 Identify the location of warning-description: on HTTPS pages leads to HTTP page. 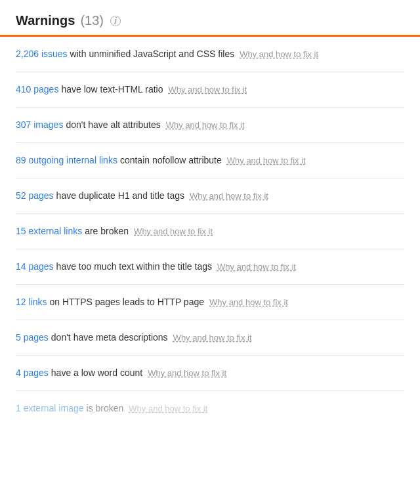
(127, 302).